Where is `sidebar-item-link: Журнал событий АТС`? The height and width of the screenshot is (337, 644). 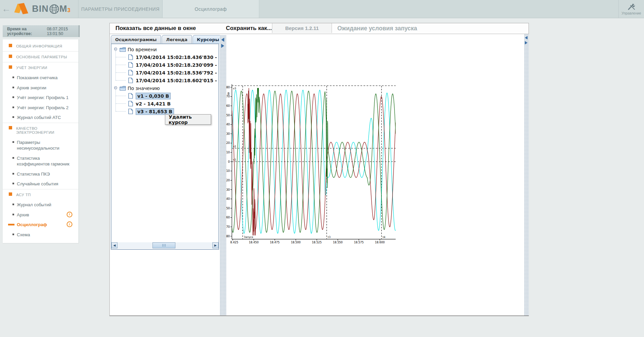
sidebar-item-link: Журнал событий АТС is located at coordinates (40, 118).